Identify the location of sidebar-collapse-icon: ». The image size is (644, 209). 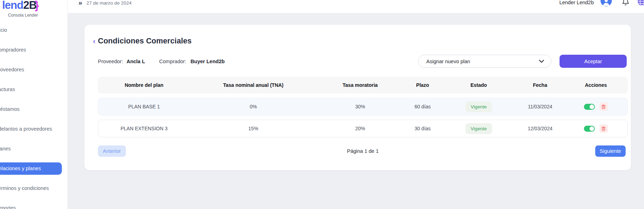
(81, 3).